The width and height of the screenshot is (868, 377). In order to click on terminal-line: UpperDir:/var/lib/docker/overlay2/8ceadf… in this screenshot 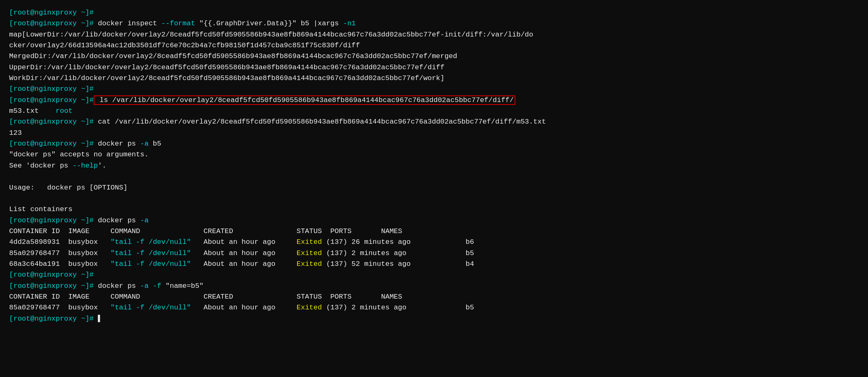, I will do `click(434, 68)`.